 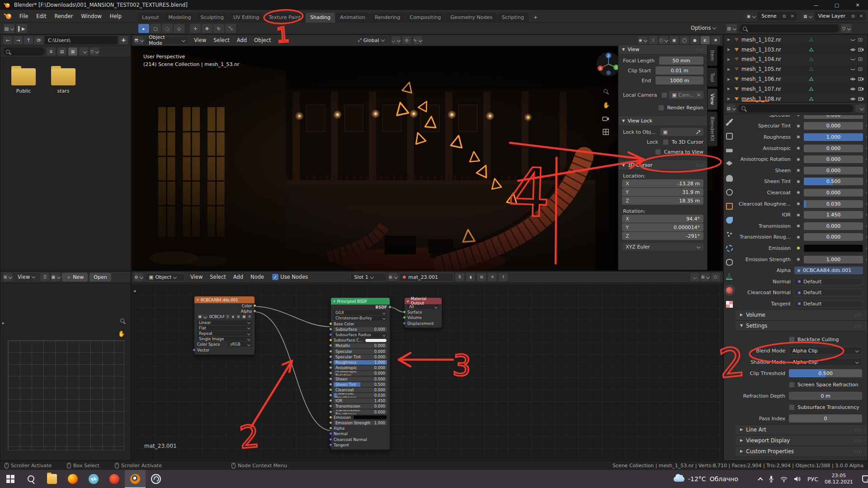 What do you see at coordinates (320, 18) in the screenshot?
I see `workspace-tab: Shading` at bounding box center [320, 18].